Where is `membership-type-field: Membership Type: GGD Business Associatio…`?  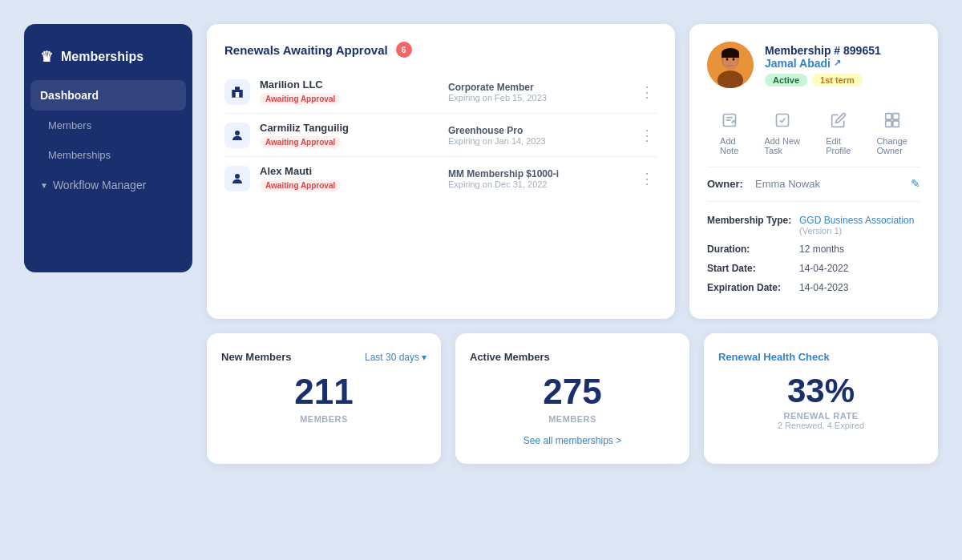 membership-type-field: Membership Type: GGD Business Associatio… is located at coordinates (814, 225).